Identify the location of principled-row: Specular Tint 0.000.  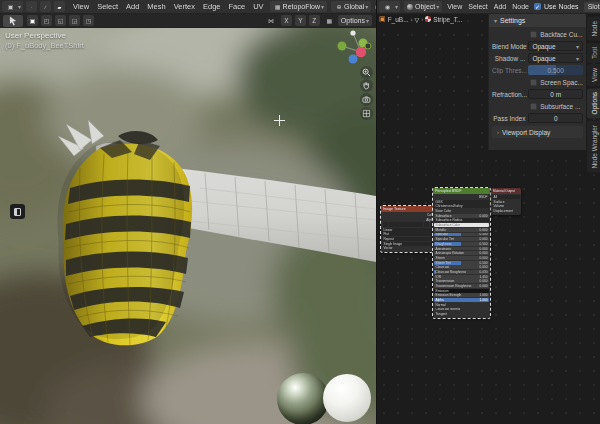
(462, 239).